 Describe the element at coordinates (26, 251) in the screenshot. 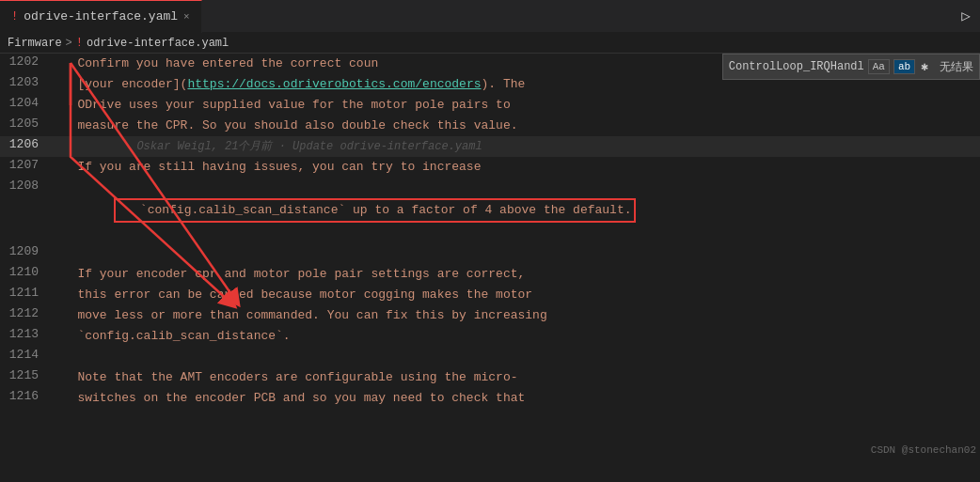

I see `line-num-1209: 1209` at that location.